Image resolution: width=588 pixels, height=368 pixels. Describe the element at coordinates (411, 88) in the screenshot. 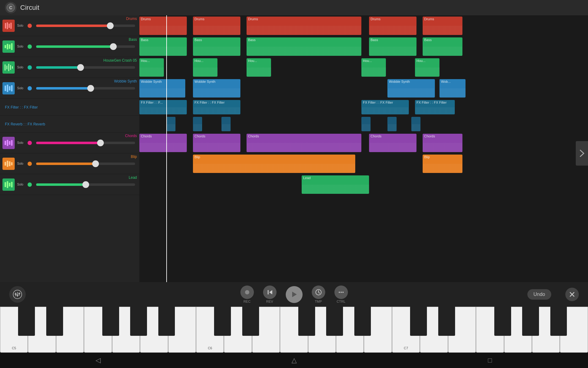

I see `seg-wobble-3: Wobble Synth` at that location.